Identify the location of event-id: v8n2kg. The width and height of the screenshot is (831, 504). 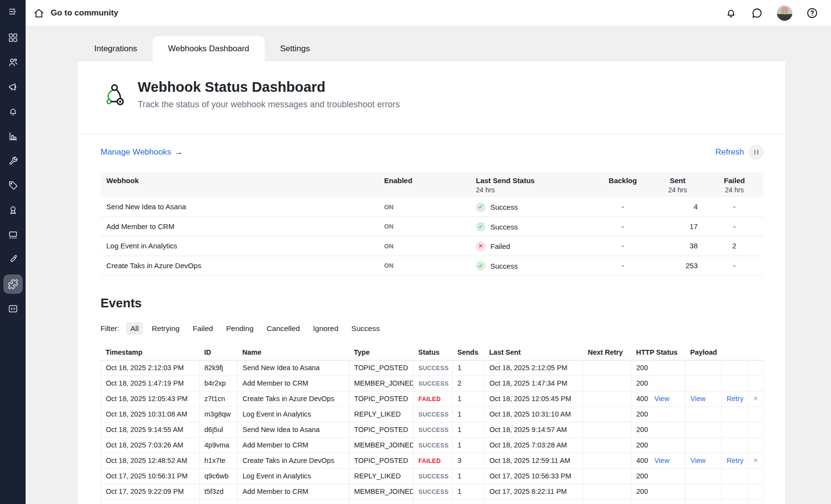
(218, 502).